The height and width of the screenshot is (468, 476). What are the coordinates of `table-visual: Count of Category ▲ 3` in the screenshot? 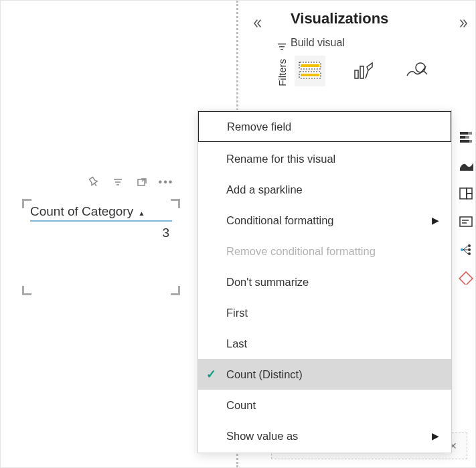 It's located at (101, 247).